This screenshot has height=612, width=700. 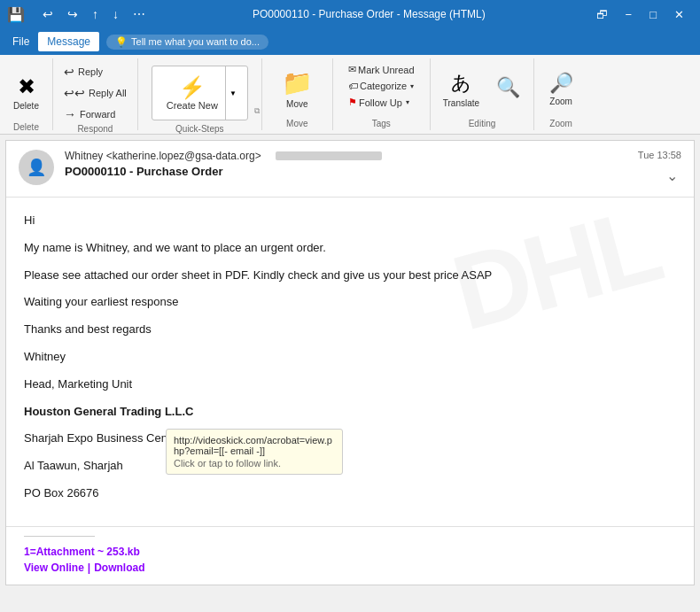 I want to click on folder-icon: 📁, so click(x=298, y=83).